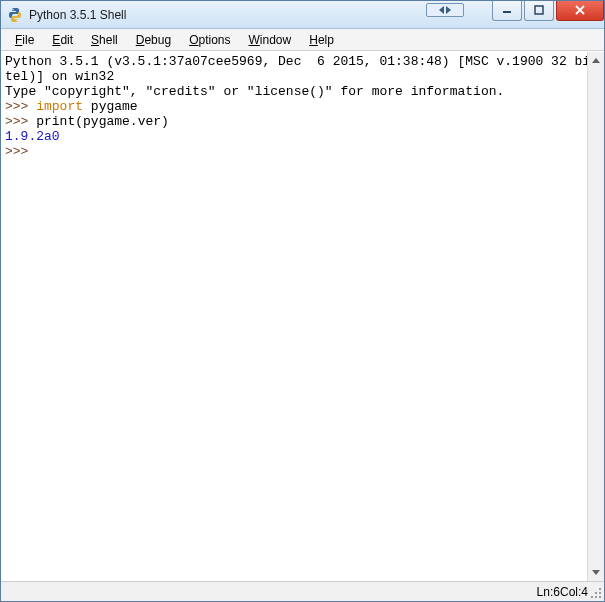  What do you see at coordinates (60, 106) in the screenshot?
I see `keyword-import: import` at bounding box center [60, 106].